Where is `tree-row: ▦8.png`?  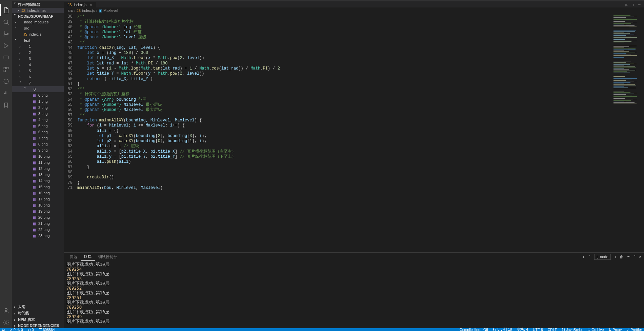
tree-row: ▦8.png is located at coordinates (38, 144).